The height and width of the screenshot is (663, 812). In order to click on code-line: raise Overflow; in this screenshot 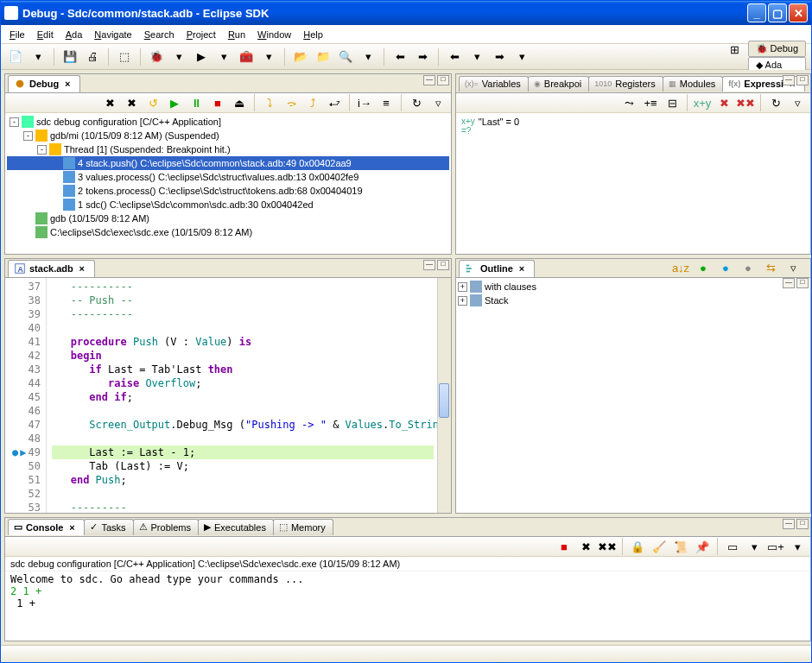, I will do `click(243, 383)`.